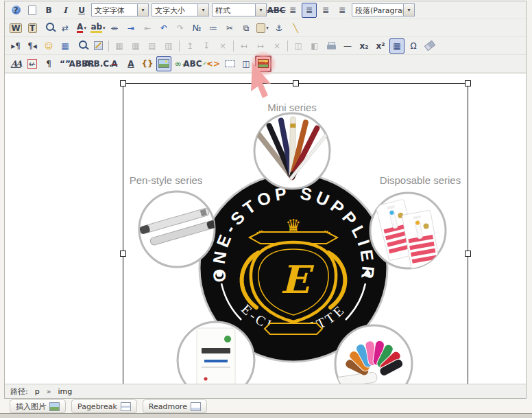 The image size is (532, 418). Describe the element at coordinates (16, 10) in the screenshot. I see `help-icon: ?` at that location.